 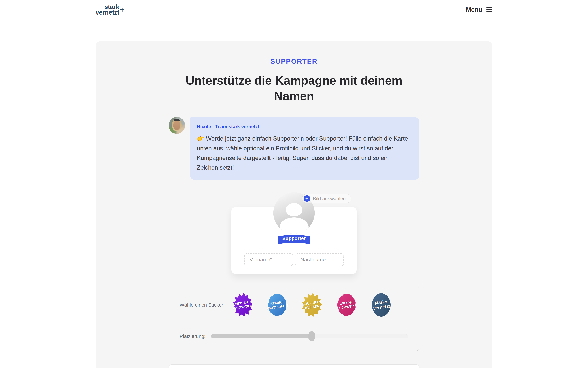 I want to click on sticker-wissen-innovation: WISSEN+ INNOVATION, so click(x=243, y=305).